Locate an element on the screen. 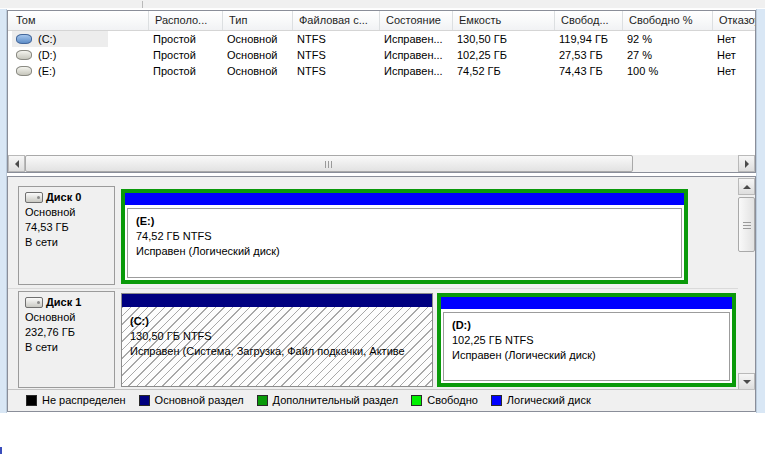  partition-c-status: Исправен (Система, Загрузка, Файл подкач… is located at coordinates (281, 352).